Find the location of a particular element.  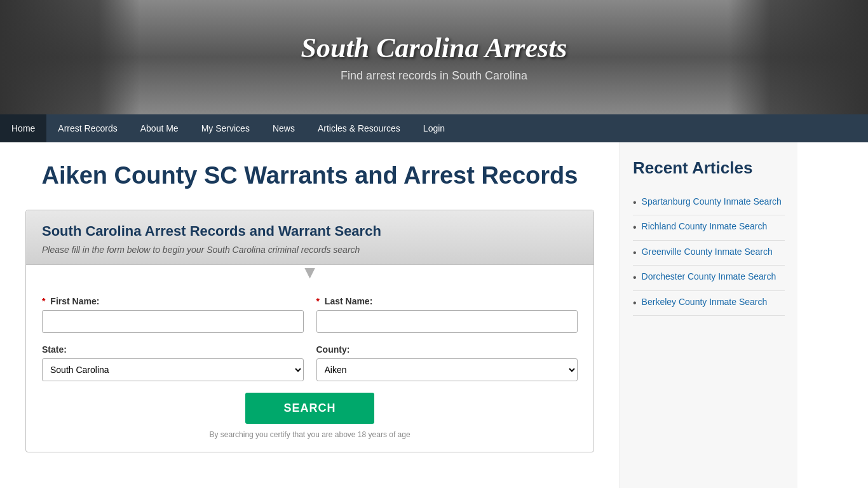

county-group: County: Aiken is located at coordinates (447, 363).